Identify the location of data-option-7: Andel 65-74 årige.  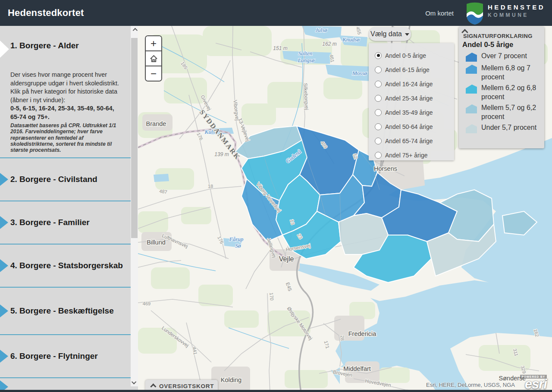
(414, 141).